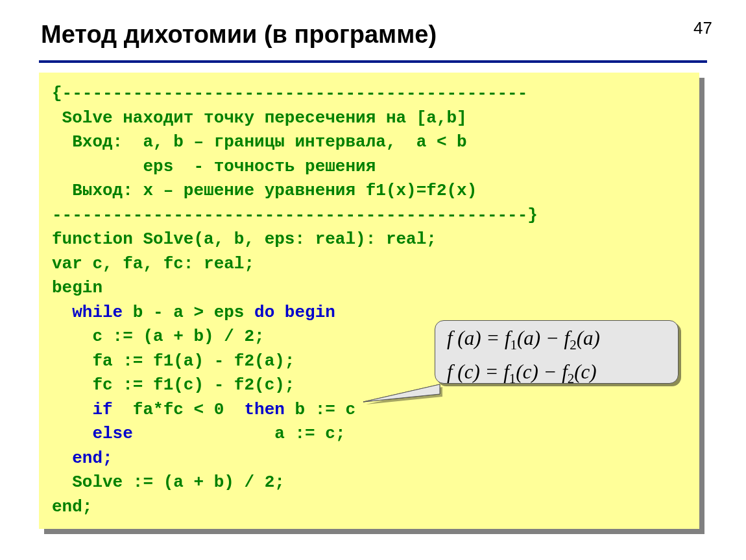 This screenshot has width=746, height=560. I want to click on comment-line: Вход: a, b – границы интервала, a < b, so click(259, 142).